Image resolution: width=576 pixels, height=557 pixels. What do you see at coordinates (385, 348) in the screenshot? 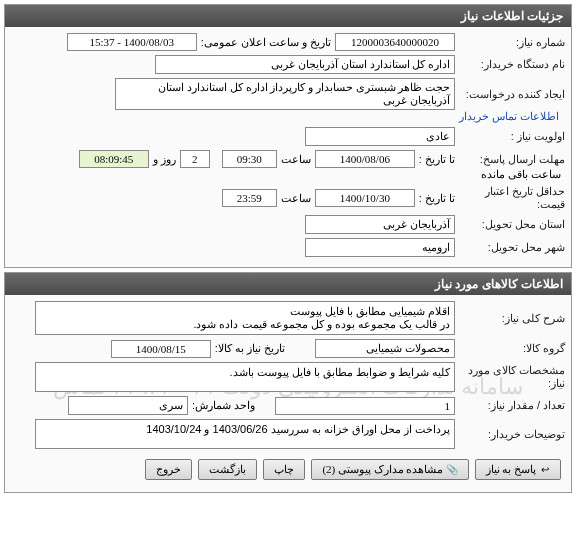
I see `group-field: محصولات شیمیایی` at bounding box center [385, 348].